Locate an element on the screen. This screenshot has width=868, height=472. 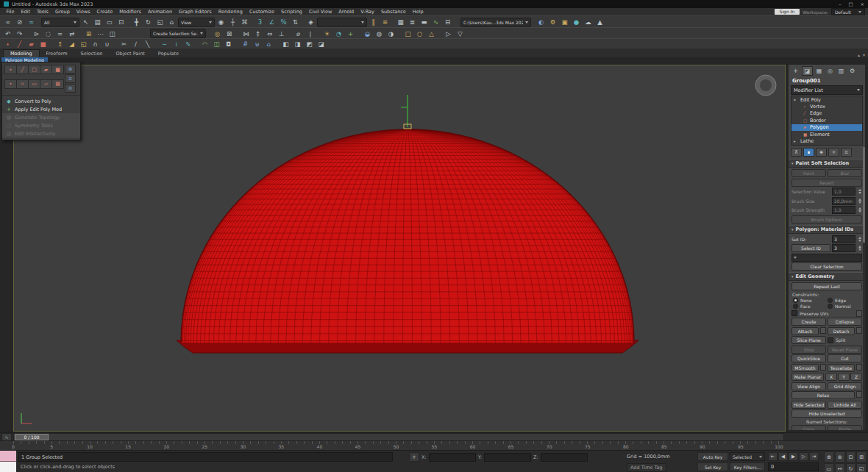
schematic-view-icon: ⊟ is located at coordinates (447, 22).